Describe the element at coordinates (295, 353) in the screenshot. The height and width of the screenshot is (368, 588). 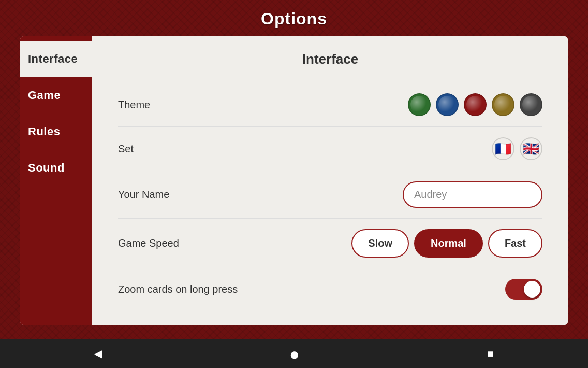
I see `nav-home-button` at that location.